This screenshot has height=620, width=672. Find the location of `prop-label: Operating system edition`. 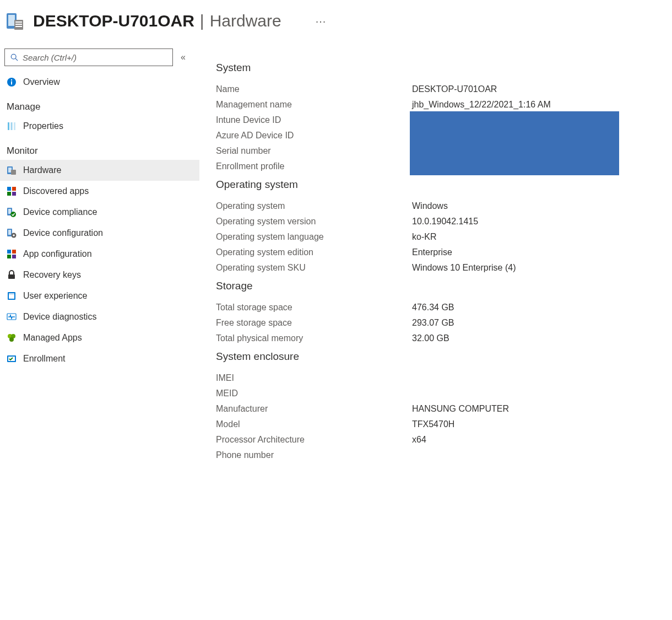

prop-label: Operating system edition is located at coordinates (314, 252).